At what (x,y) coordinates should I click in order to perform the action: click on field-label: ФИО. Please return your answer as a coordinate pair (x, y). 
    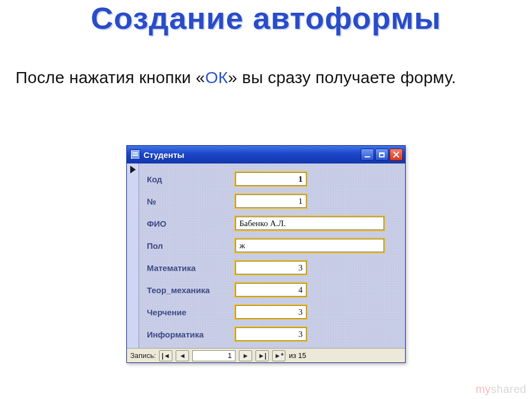
    Looking at the image, I should click on (191, 224).